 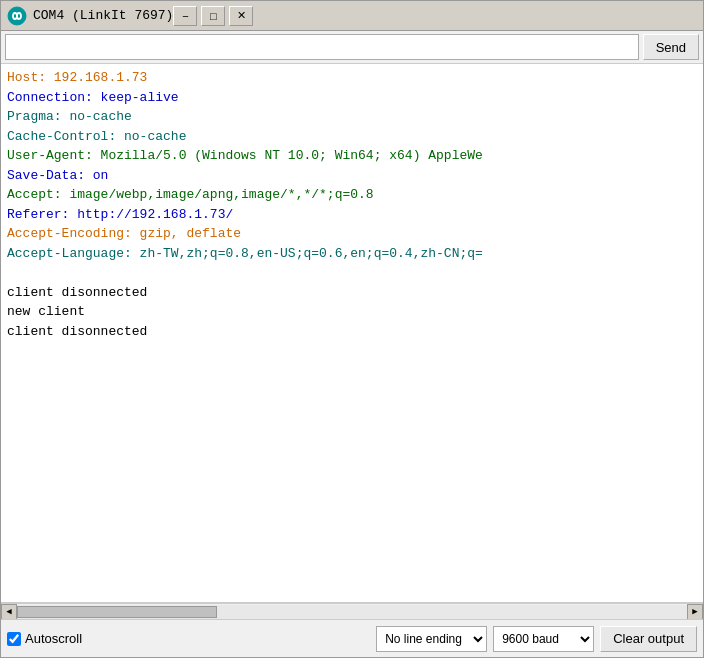 I want to click on scroll-track, so click(x=352, y=612).